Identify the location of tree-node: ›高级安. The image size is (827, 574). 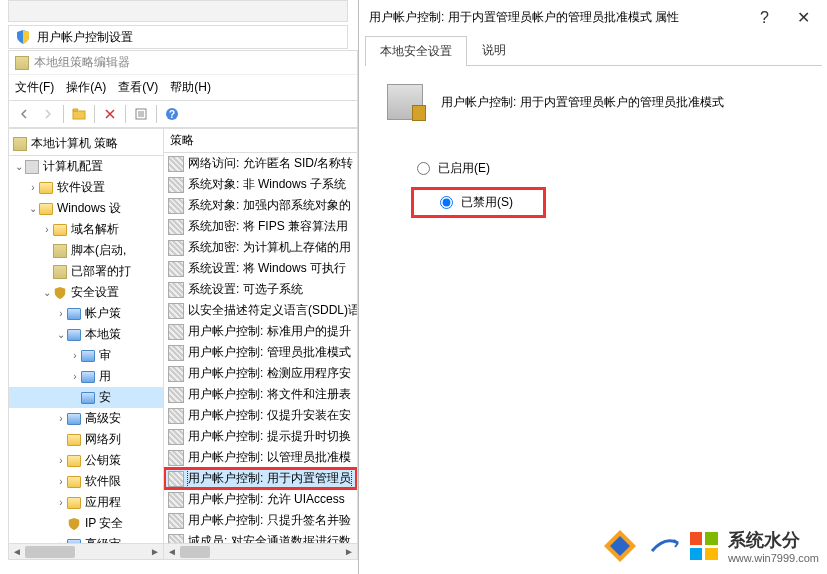
(86, 418).